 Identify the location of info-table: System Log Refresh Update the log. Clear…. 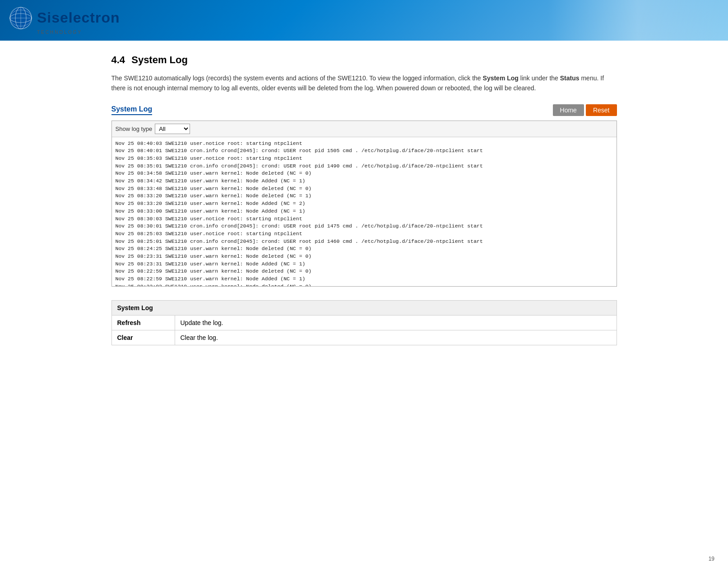
(364, 323).